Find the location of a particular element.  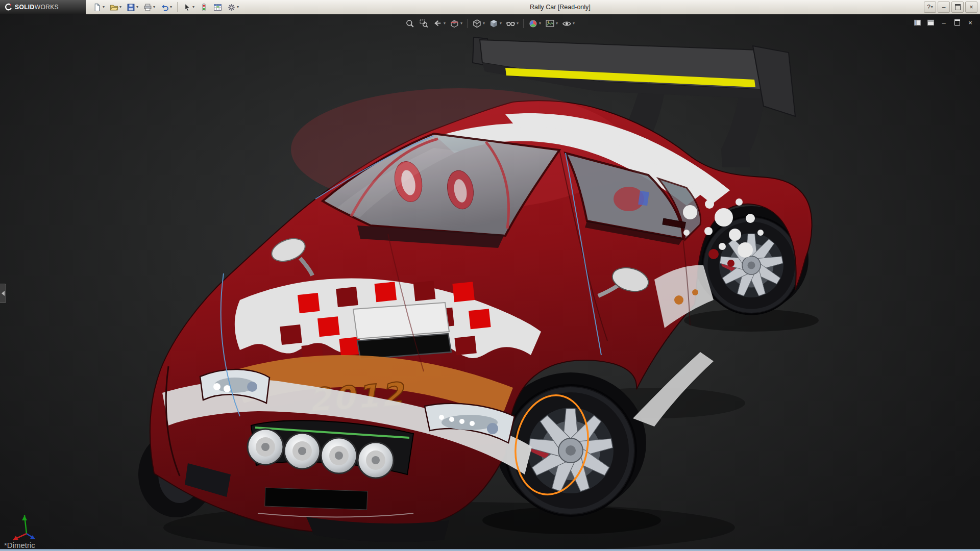

select-cursor-icon is located at coordinates (187, 7).